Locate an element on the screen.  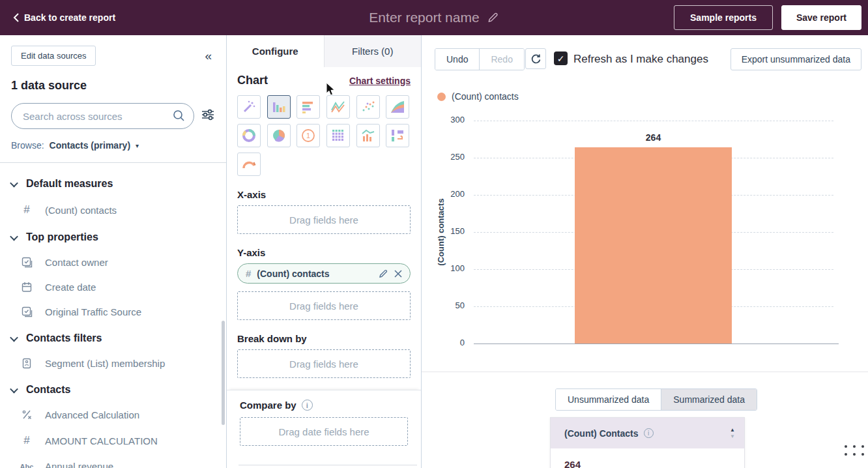
compare-by-section: Compare by i Drag date fields here is located at coordinates (324, 418).